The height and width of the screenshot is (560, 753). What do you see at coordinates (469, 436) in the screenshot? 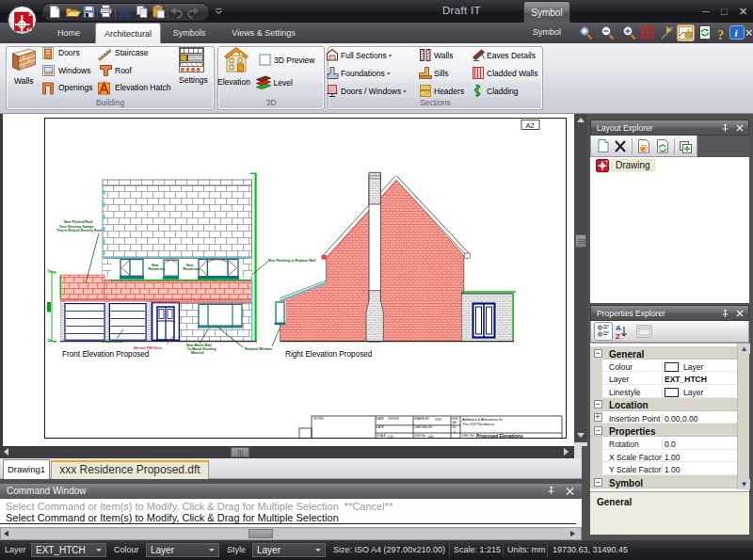
I see `svg-text: DRG Title` at bounding box center [469, 436].